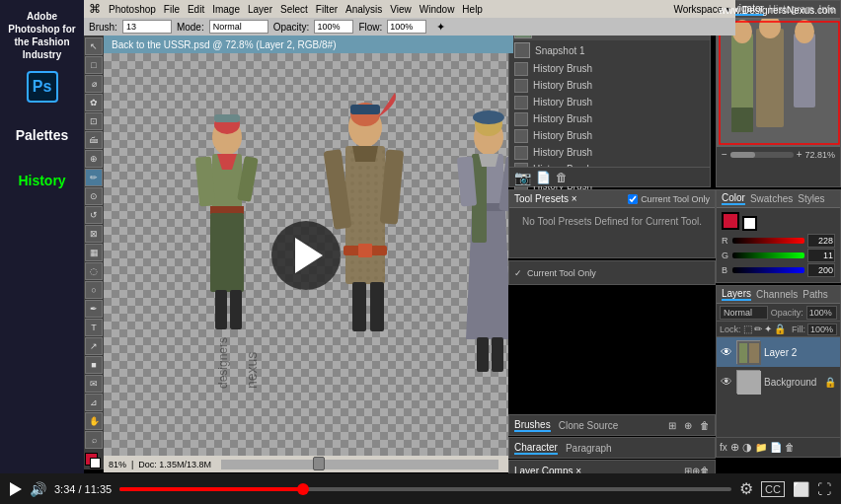  I want to click on menu-layer: Layer, so click(261, 10).